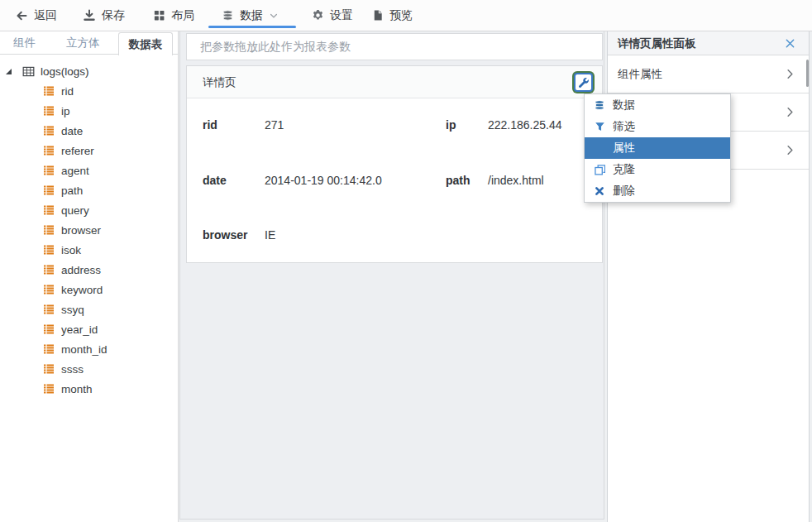  What do you see at coordinates (451, 125) in the screenshot?
I see `field-label-ip: ip` at bounding box center [451, 125].